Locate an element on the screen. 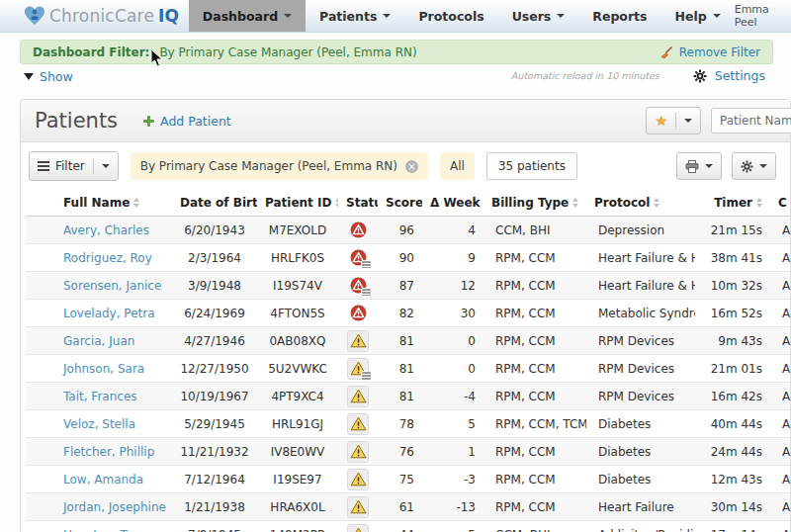 This screenshot has height=532, width=791. patient-name-search-input is located at coordinates (751, 121).